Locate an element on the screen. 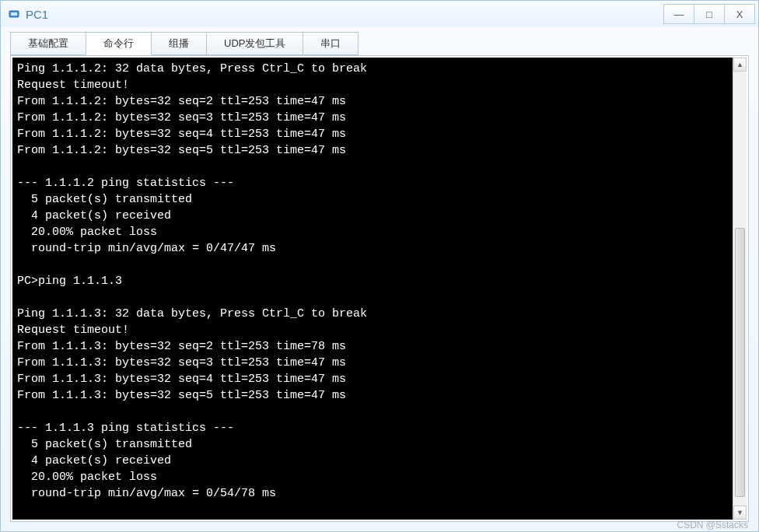 The width and height of the screenshot is (759, 532). scroll-track is located at coordinates (740, 289).